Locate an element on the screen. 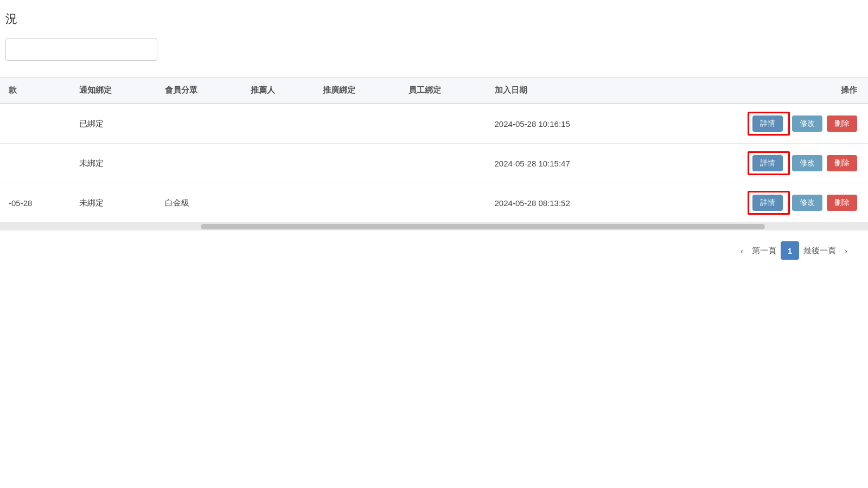 The height and width of the screenshot is (488, 868). actions-wrapper-0: 詳情 修改 刪除 is located at coordinates (757, 124).